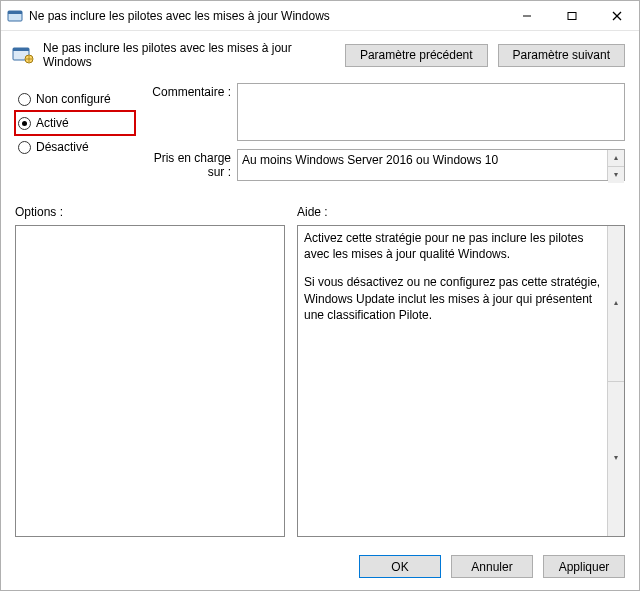 This screenshot has height=591, width=640. What do you see at coordinates (150, 212) in the screenshot?
I see `options-label: Options :` at bounding box center [150, 212].